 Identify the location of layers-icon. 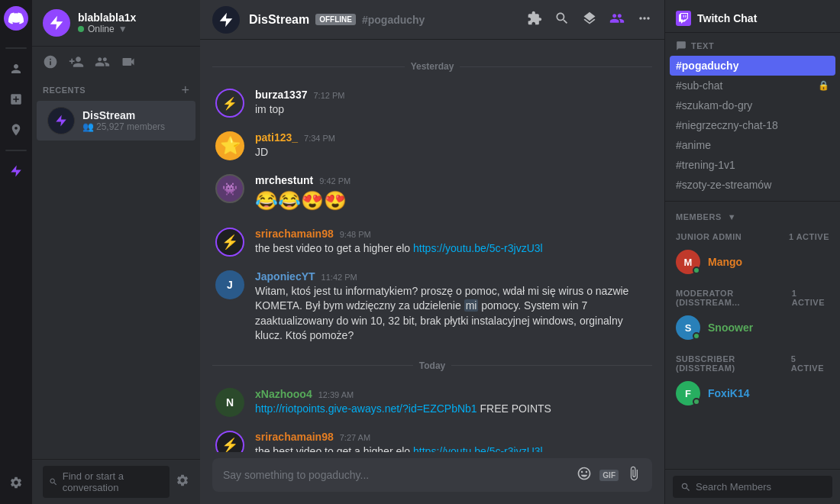
(590, 20).